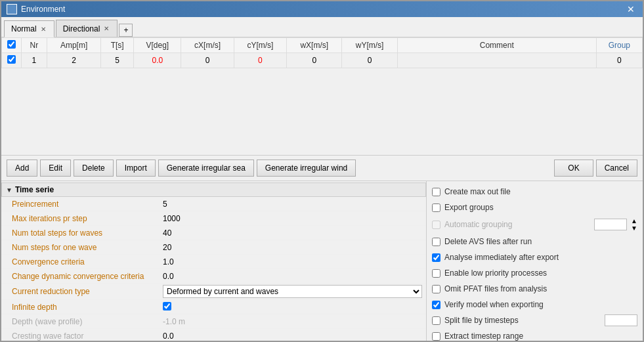 The image size is (644, 342). Describe the element at coordinates (12, 60) in the screenshot. I see `row-checkbox-cell` at that location.